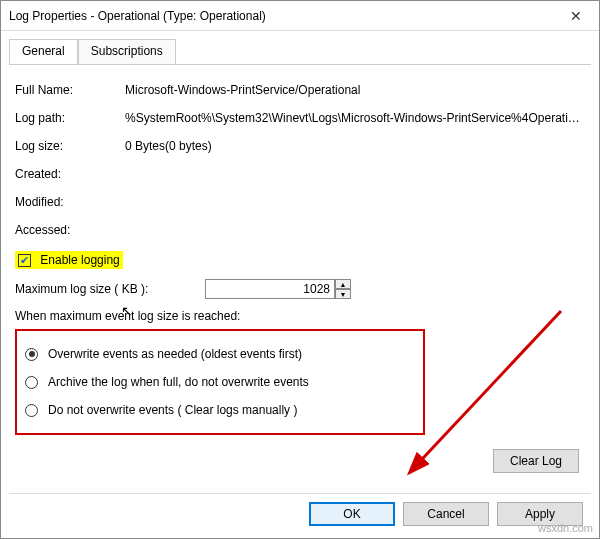 Image resolution: width=600 pixels, height=539 pixels. Describe the element at coordinates (355, 118) in the screenshot. I see `value-log-path: %SystemRoot%\System32\Winevt\Logs\Micros…` at that location.